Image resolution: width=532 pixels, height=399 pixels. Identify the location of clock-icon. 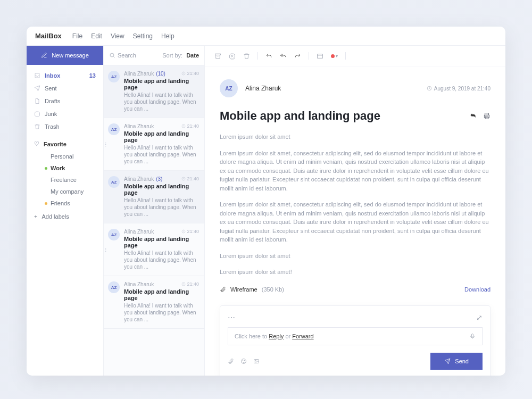
(429, 88).